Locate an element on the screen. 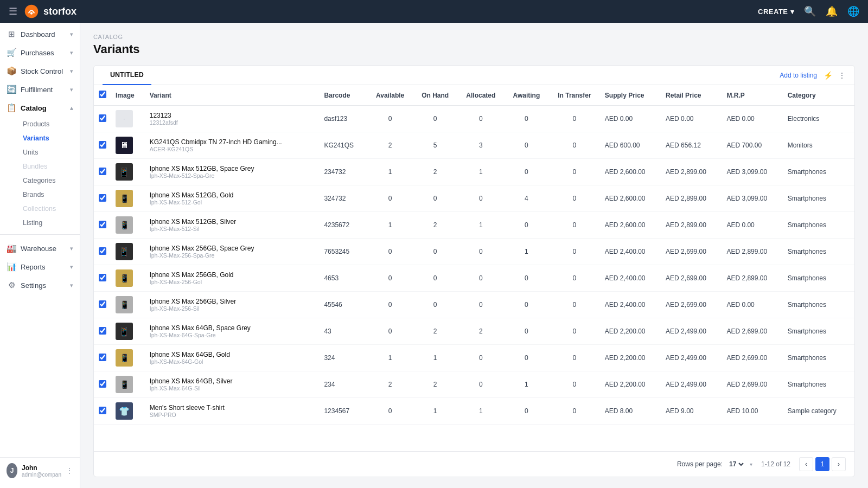 The image size is (868, 488). row-variant-cell: Iphone XS Max 64GB, Gold Iph-XS-Max-64G-… is located at coordinates (233, 358).